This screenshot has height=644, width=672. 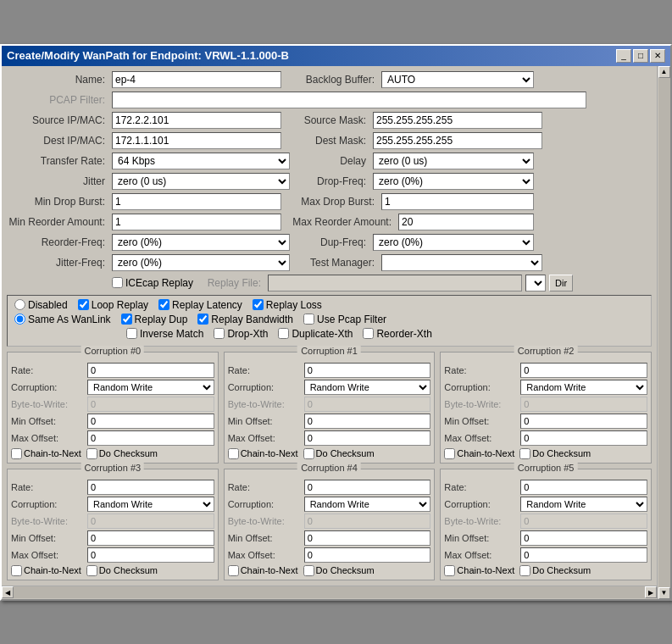 What do you see at coordinates (482, 555) in the screenshot?
I see `max-offset-label-5: Max Offset:` at bounding box center [482, 555].